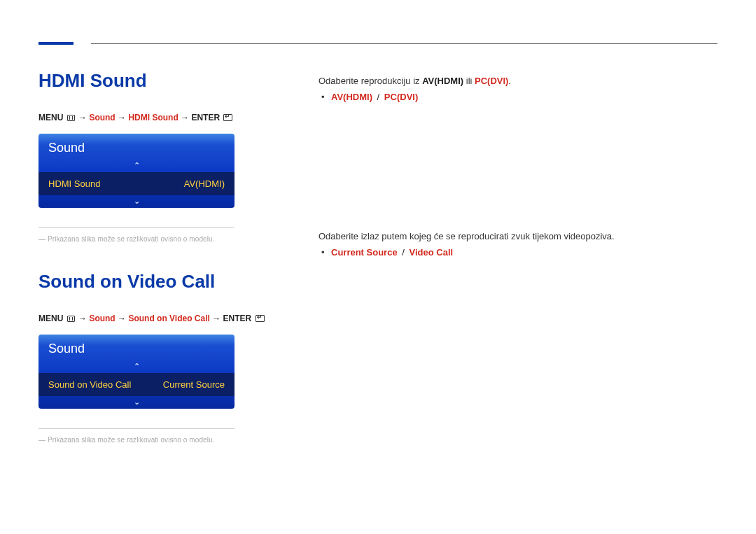  I want to click on section-heading: Sound on Video Call, so click(158, 281).